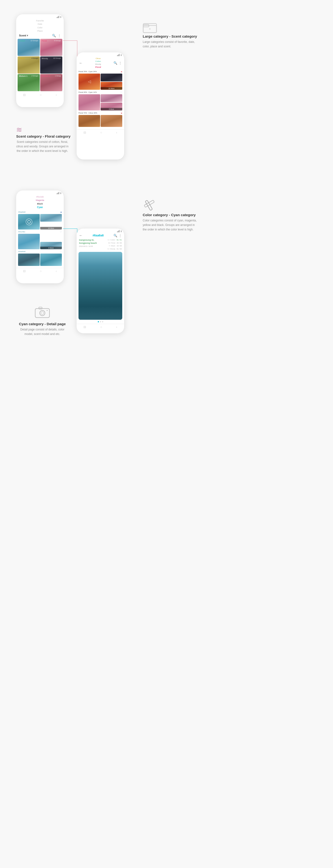  Describe the element at coordinates (121, 63) in the screenshot. I see `floral-more-icon: ⋮` at that location.